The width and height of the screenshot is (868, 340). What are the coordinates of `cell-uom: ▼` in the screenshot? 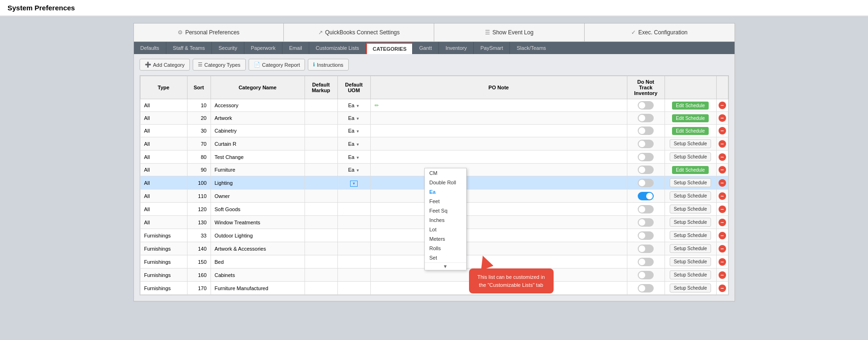 It's located at (354, 183).